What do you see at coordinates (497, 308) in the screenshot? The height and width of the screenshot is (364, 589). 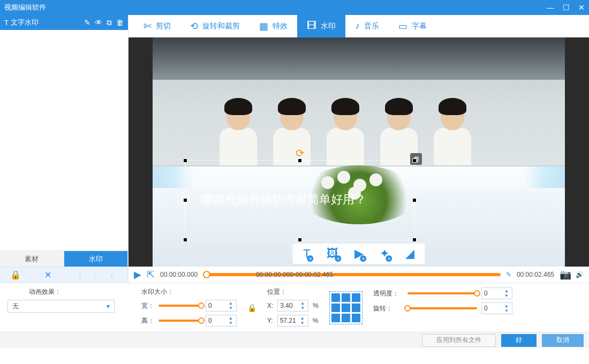 I see `rotate-input: 0▲▼` at bounding box center [497, 308].